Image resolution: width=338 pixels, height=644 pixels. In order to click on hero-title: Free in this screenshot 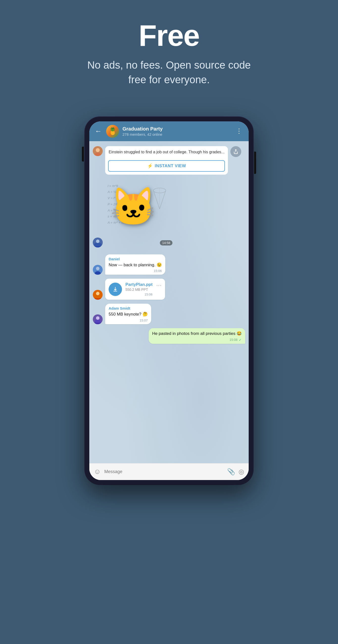, I will do `click(169, 36)`.